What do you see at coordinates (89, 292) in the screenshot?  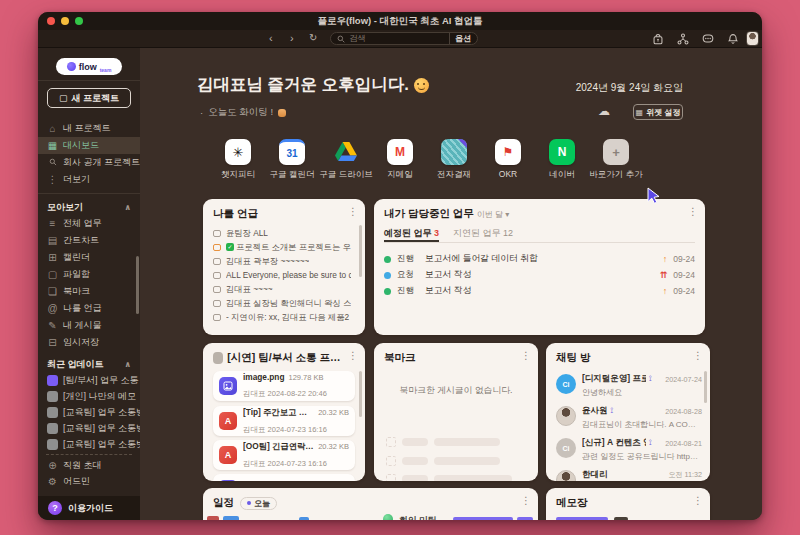 I see `sidebar-item-bookmarks: ❏북마크` at bounding box center [89, 292].